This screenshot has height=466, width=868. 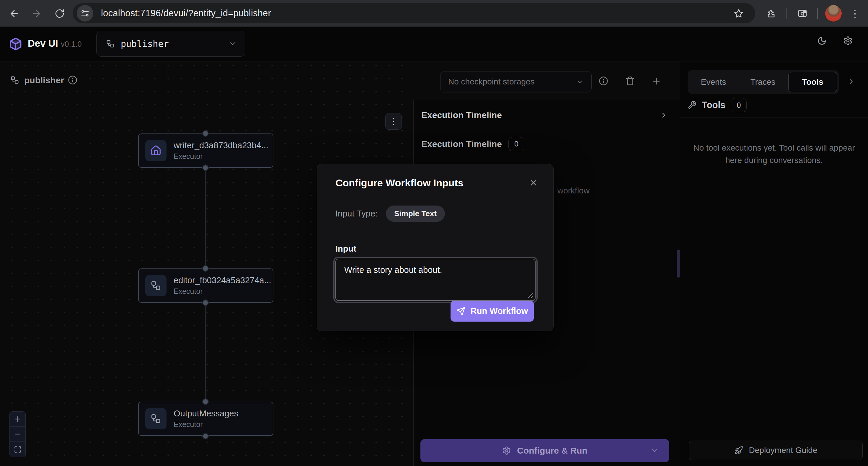 I want to click on chrome-separator, so click(x=817, y=13).